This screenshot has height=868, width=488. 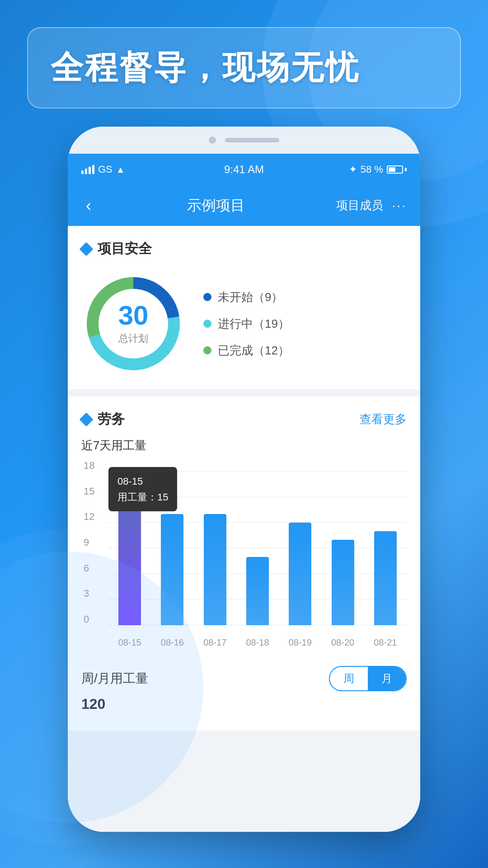 What do you see at coordinates (244, 307) in the screenshot?
I see `project-safety-card: 项目安全` at bounding box center [244, 307].